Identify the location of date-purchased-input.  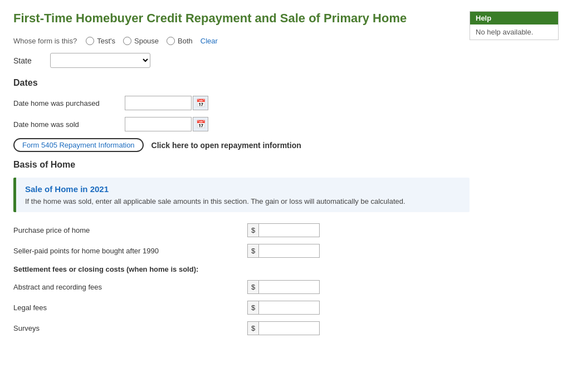
(158, 103).